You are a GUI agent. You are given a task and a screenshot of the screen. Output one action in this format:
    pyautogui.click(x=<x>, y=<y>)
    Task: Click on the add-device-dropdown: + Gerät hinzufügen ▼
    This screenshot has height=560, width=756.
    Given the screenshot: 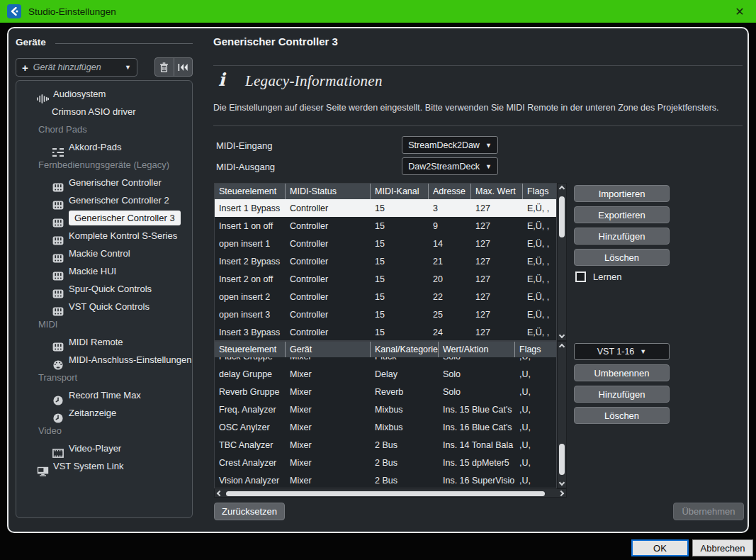 What is the action you would take?
    pyautogui.click(x=77, y=67)
    